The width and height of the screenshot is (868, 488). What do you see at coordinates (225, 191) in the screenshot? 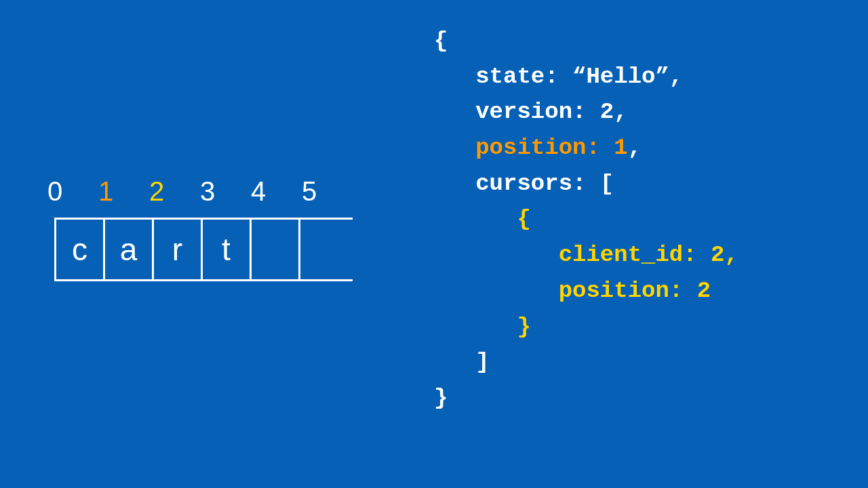
I see `index-3: 3` at bounding box center [225, 191].